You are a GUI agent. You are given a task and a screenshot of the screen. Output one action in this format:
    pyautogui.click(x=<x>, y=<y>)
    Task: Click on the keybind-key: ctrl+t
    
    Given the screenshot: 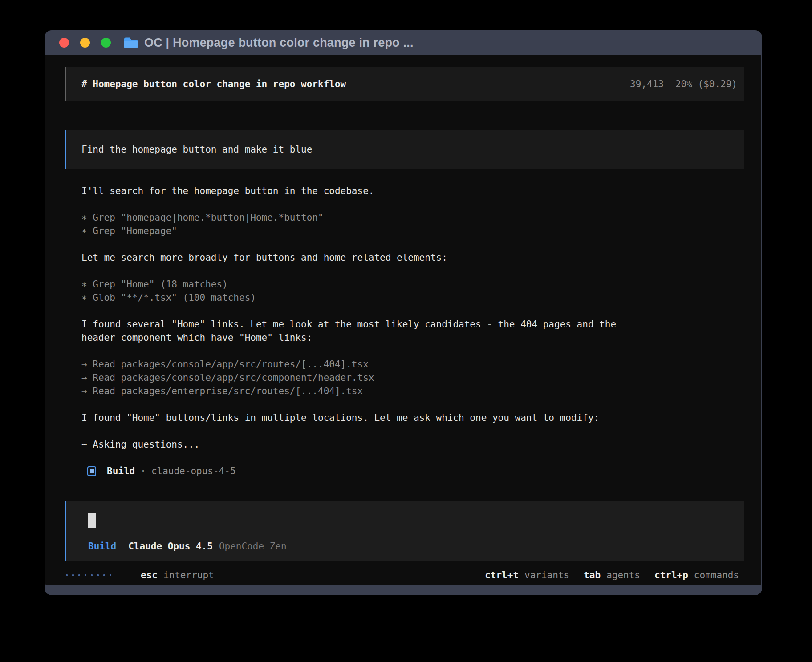 What is the action you would take?
    pyautogui.click(x=502, y=575)
    